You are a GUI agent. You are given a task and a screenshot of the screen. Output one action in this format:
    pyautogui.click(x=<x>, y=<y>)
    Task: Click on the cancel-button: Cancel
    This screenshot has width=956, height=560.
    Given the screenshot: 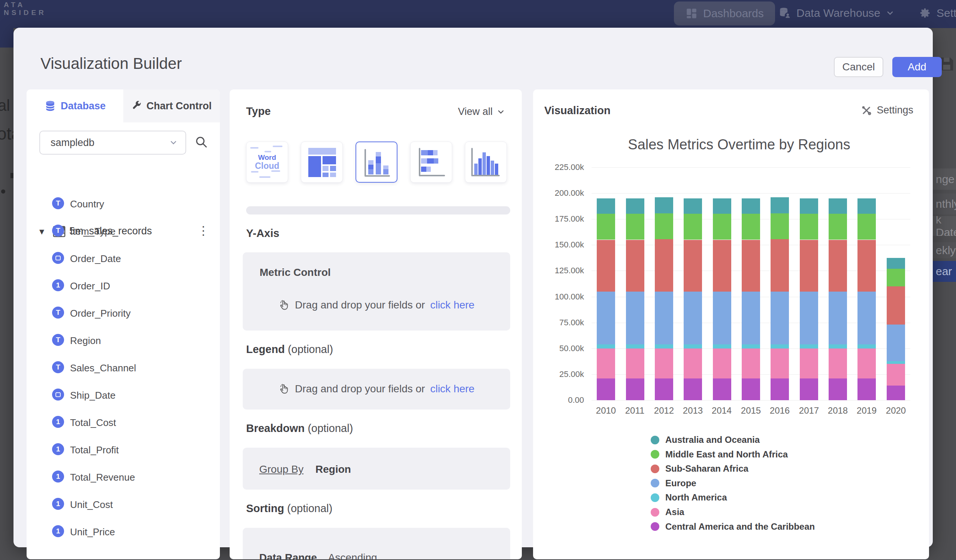 What is the action you would take?
    pyautogui.click(x=859, y=67)
    